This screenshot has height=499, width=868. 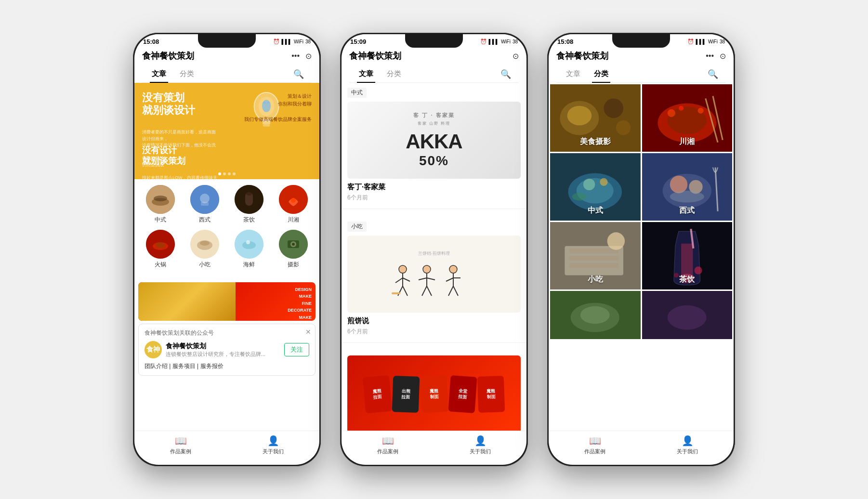 I want to click on article-card-3: 魔熊拉面 出熊拉面 魔熊制面 全堂拉面 魔熊制面 魔熊·日式拉面包装, so click(x=434, y=393).